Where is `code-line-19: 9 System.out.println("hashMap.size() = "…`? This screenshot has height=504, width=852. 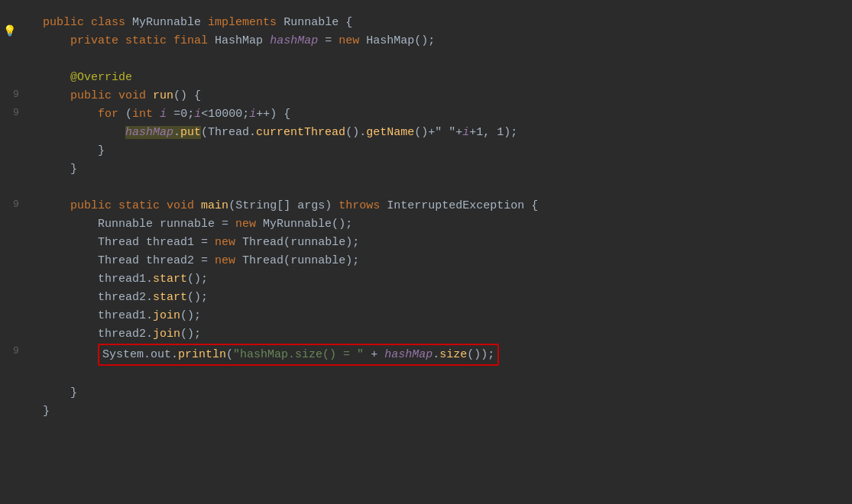 code-line-19: 9 System.out.println("hashMap.size() = "… is located at coordinates (426, 354).